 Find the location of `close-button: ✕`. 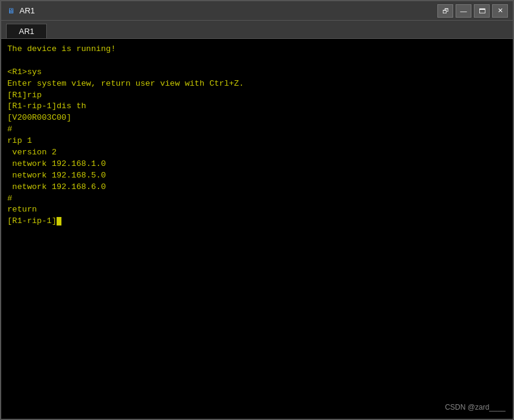

close-button: ✕ is located at coordinates (500, 11).